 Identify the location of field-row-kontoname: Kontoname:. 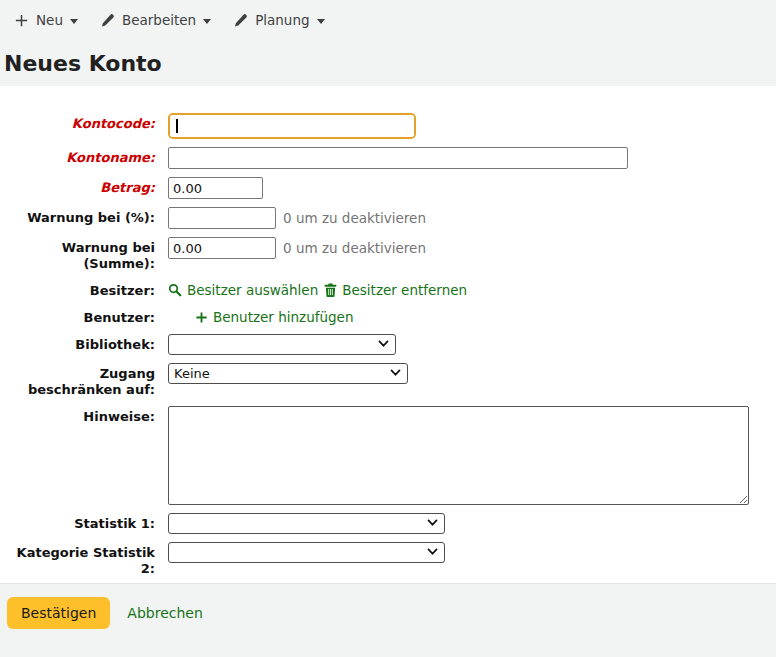
(388, 158).